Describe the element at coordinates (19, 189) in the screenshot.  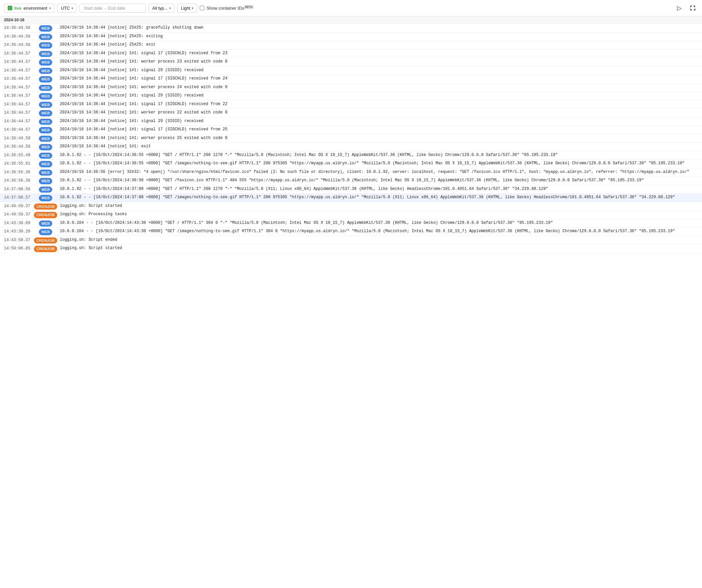
I see `log-time: 14:37:08.56` at that location.